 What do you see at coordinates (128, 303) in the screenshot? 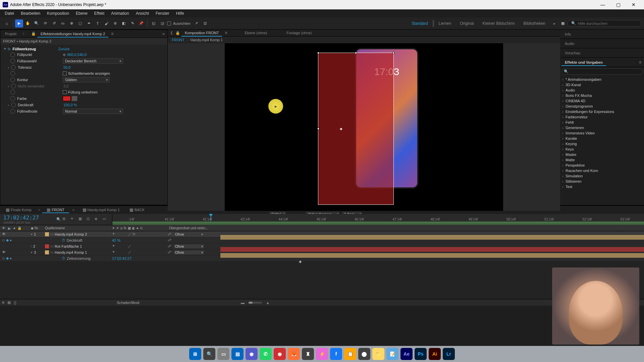
I see `switch-modes-toggle: Schalter/Modi` at bounding box center [128, 303].